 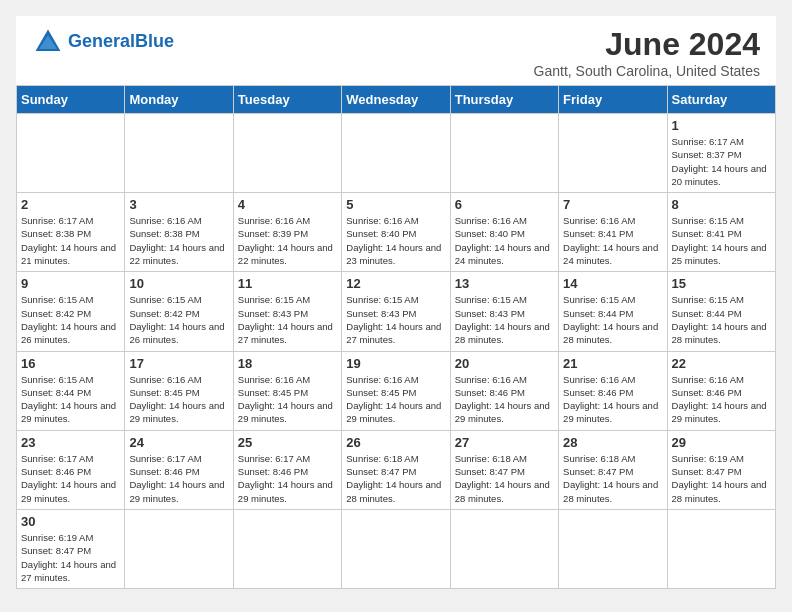 What do you see at coordinates (70, 284) in the screenshot?
I see `day-number: 9` at bounding box center [70, 284].